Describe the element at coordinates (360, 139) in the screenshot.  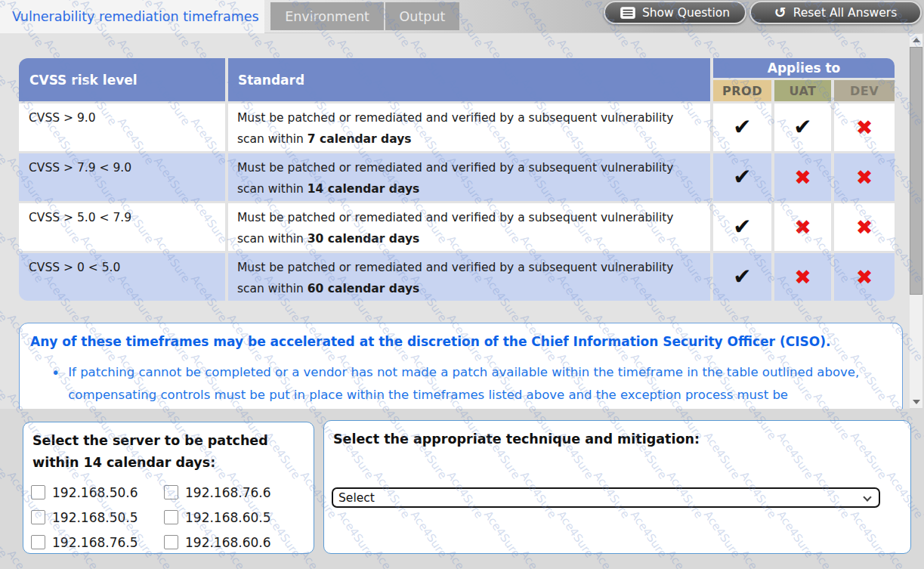
I see `standard-days-bold: 7 calendar days` at that location.